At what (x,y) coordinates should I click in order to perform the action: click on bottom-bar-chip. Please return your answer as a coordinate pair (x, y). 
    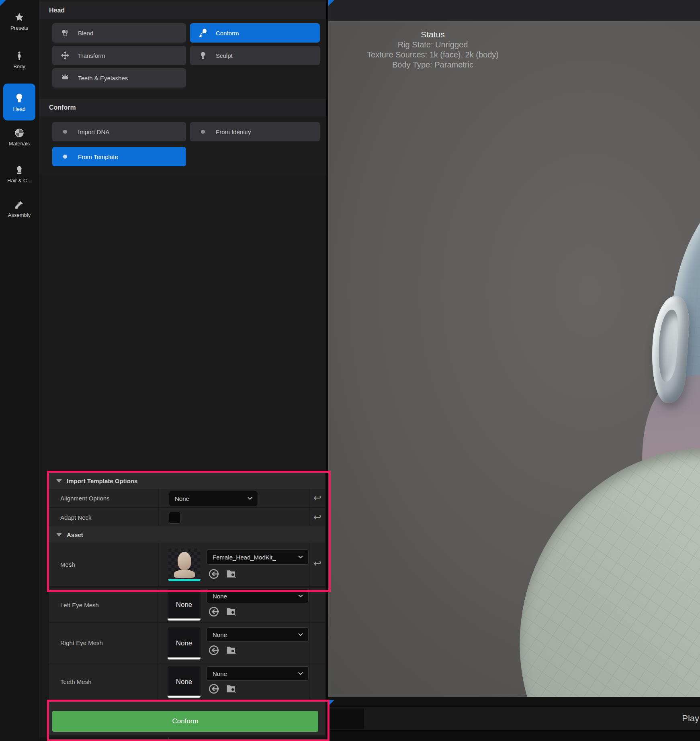
    Looking at the image, I should click on (347, 719).